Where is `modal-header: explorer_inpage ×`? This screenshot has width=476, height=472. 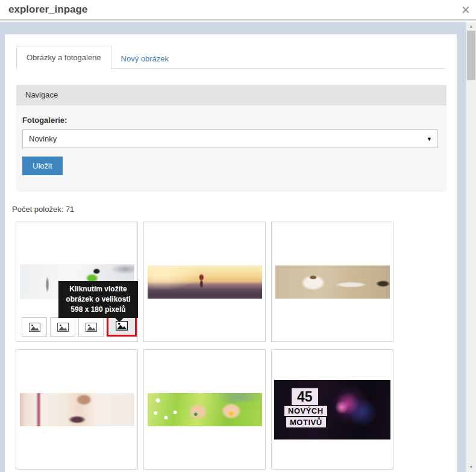 modal-header: explorer_inpage × is located at coordinates (238, 10).